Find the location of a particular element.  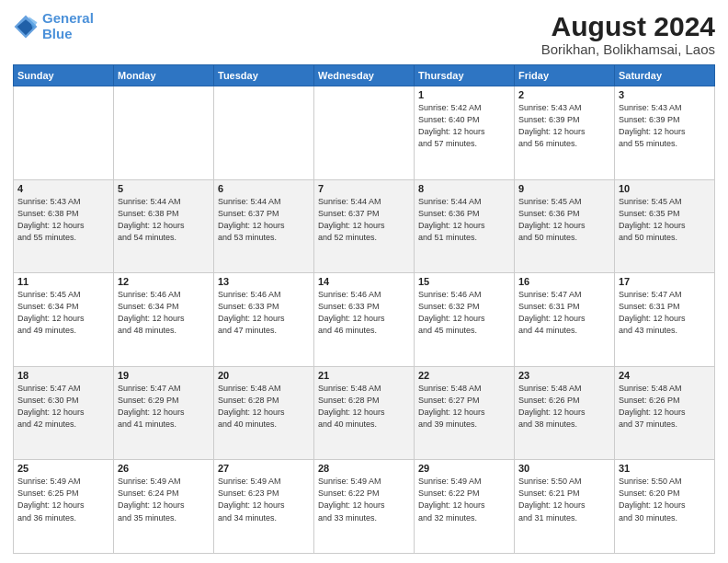

calendar-cell: 17Sunrise: 5:47 AM Sunset: 6:31 PM Dayli… is located at coordinates (665, 320).